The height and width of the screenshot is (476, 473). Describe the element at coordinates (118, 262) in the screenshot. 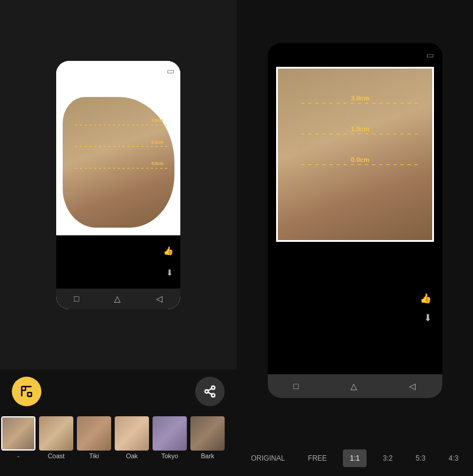

I see `left-phone-bottom-inner: 👍 ⬇` at that location.